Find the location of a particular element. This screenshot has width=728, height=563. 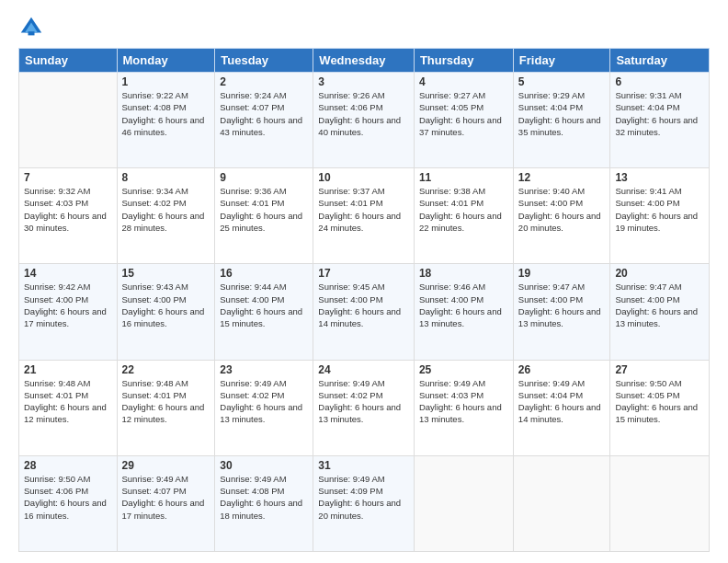

day-number: 21 is located at coordinates (68, 370).